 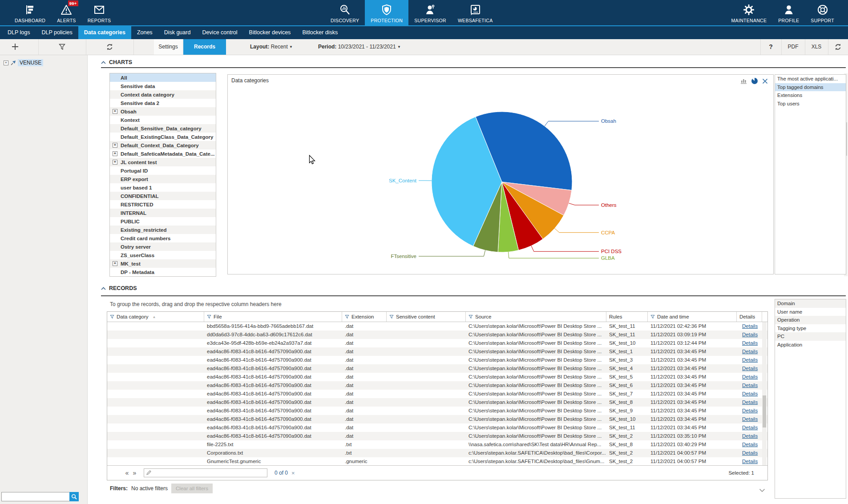 I want to click on tab-bitlocker-devices: Bitlocker devices, so click(x=270, y=33).